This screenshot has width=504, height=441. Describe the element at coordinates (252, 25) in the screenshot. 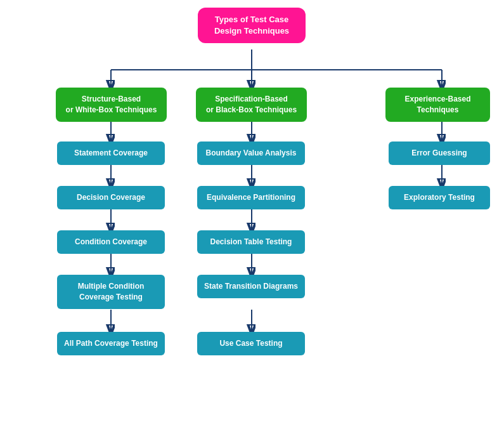

I see `root-node: Types of Test Case Design Techniques` at that location.